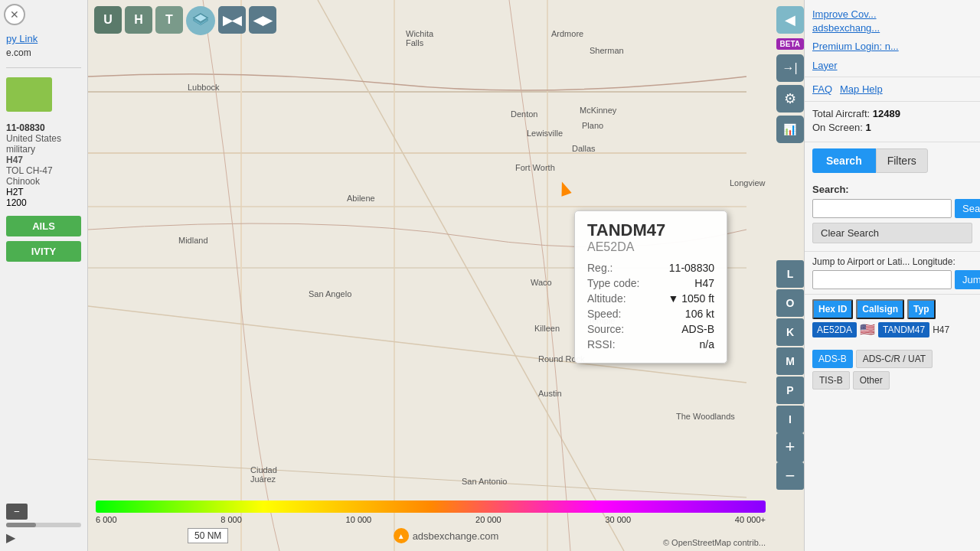 The height and width of the screenshot is (551, 980). What do you see at coordinates (921, 309) in the screenshot?
I see `type-header: Typ` at bounding box center [921, 309].